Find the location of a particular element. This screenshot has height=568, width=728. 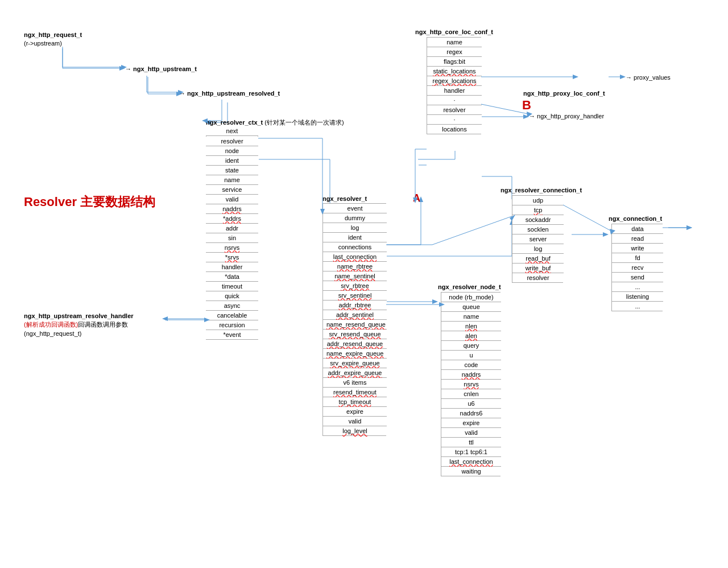

label-ngx-resolver-node-t: ngx_resolver_node_t is located at coordinates (470, 287).